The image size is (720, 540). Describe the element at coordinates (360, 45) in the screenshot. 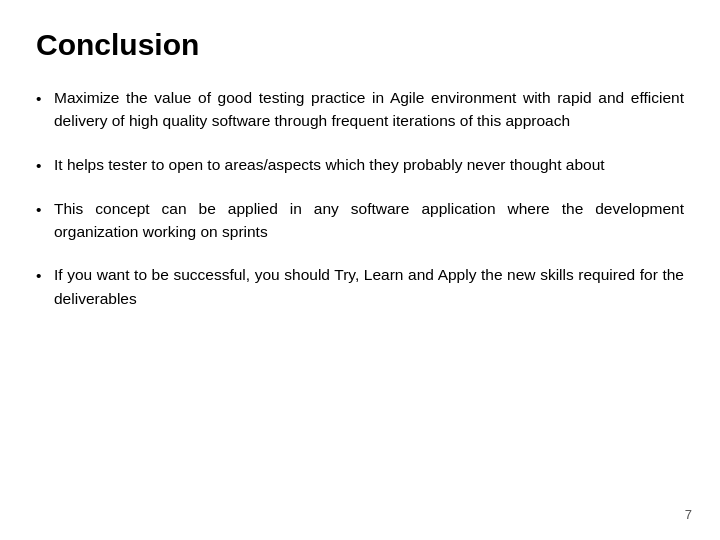

I see `slide-title: Conclusion` at that location.